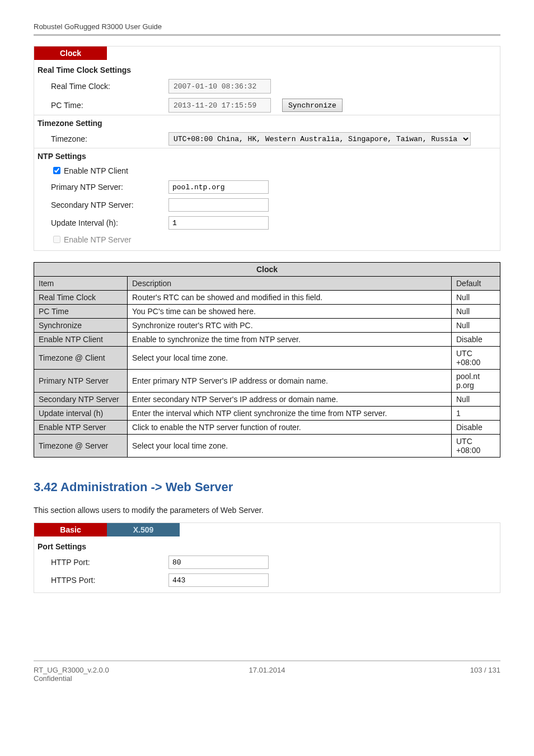  What do you see at coordinates (290, 311) in the screenshot?
I see `cell-desc: You PC's time can be showed here.` at bounding box center [290, 311].